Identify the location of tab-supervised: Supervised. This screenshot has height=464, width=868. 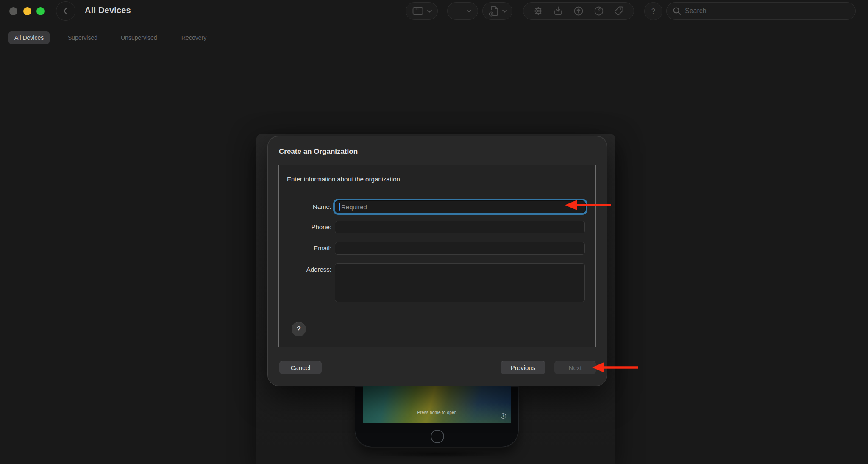
(83, 38).